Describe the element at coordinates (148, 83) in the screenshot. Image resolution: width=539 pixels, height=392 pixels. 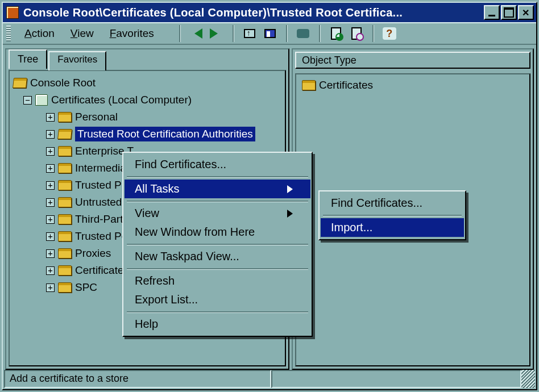
I see `tree-node-console-root: Console Root` at that location.